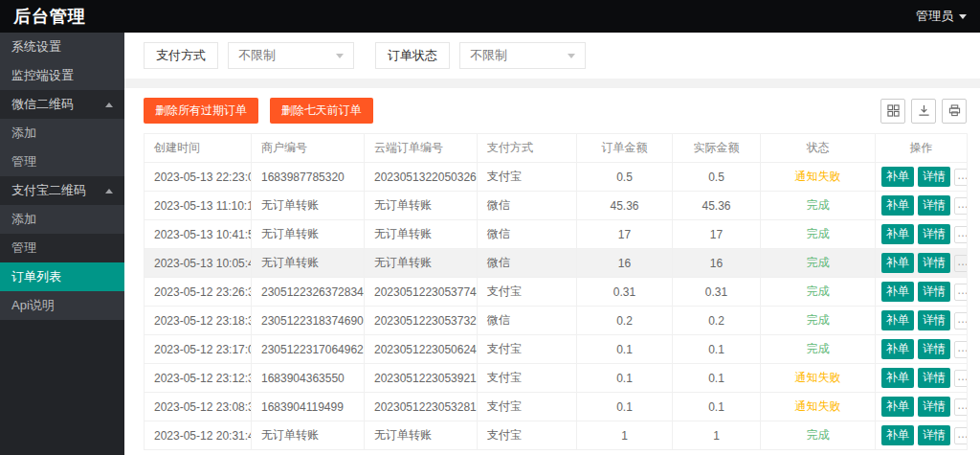  I want to click on sidebar-item-Api说明: Api说明, so click(62, 306).